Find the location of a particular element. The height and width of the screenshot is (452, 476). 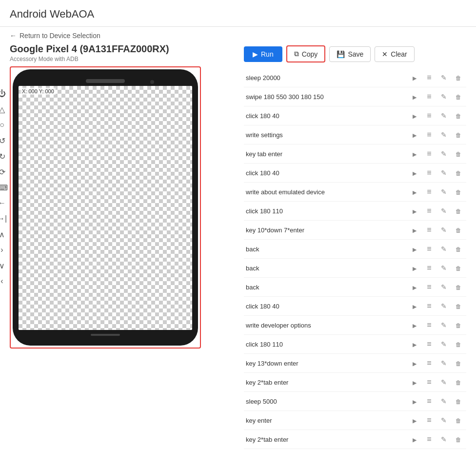

command-row: click 180 40 is located at coordinates (355, 116).